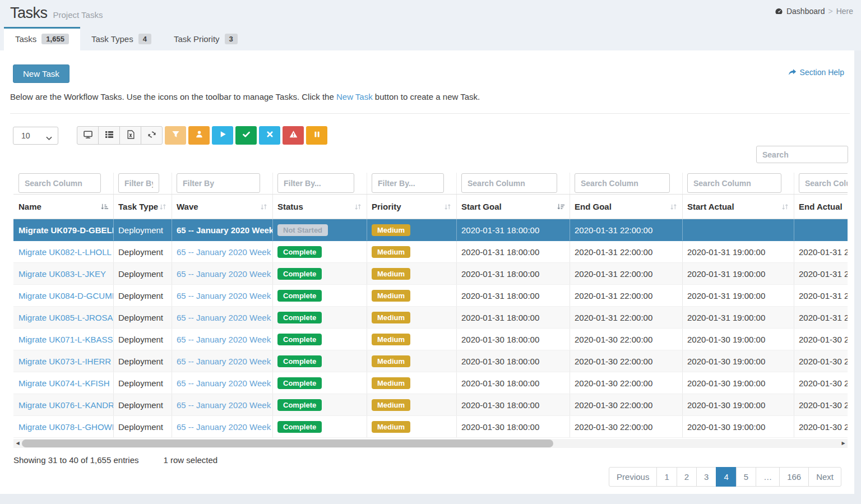 The width and height of the screenshot is (861, 504). What do you see at coordinates (391, 230) in the screenshot?
I see `priority-badge: Medium` at bounding box center [391, 230].